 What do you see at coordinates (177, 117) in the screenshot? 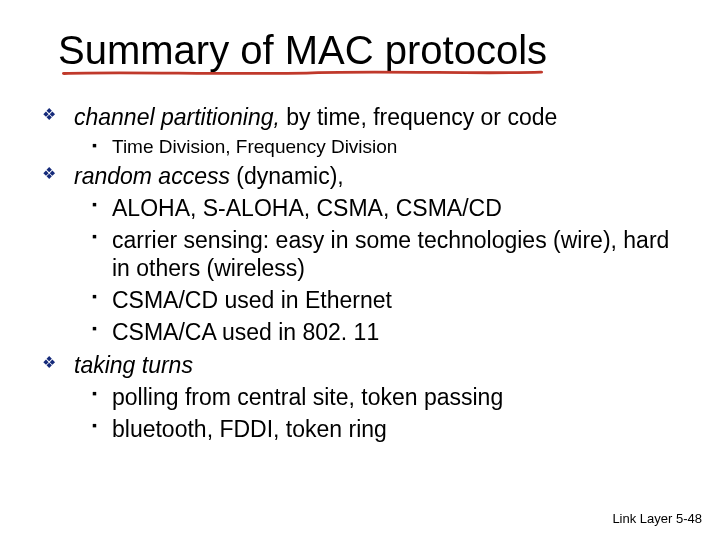
I see `bullet-lead: channel partitioning,` at bounding box center [177, 117].